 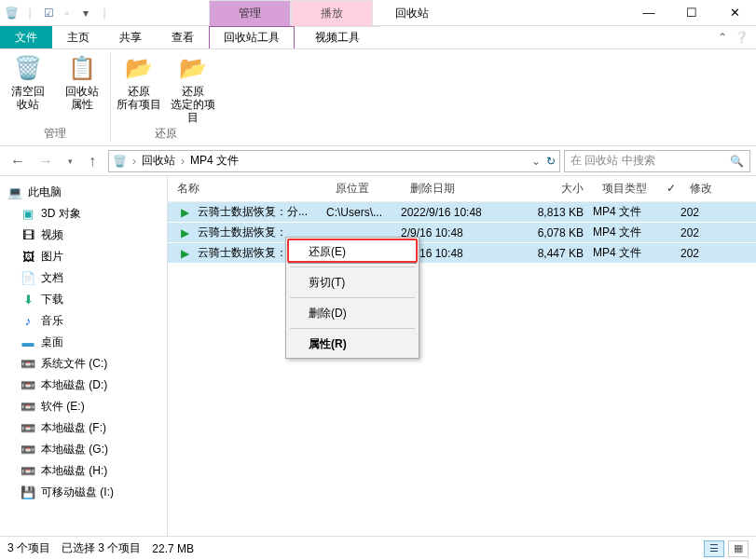 I want to click on checkbox-icon: ☑, so click(x=48, y=13).